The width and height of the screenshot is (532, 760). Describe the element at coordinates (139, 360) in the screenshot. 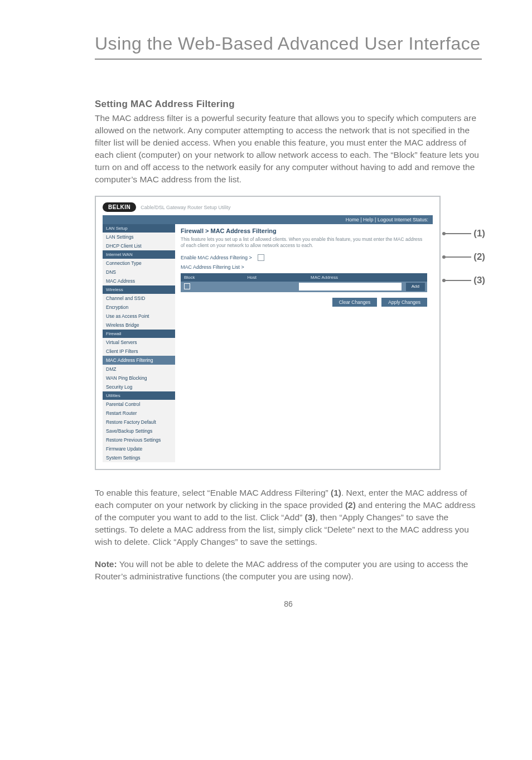

I see `sidebar-item: MAC Address Filtering` at that location.